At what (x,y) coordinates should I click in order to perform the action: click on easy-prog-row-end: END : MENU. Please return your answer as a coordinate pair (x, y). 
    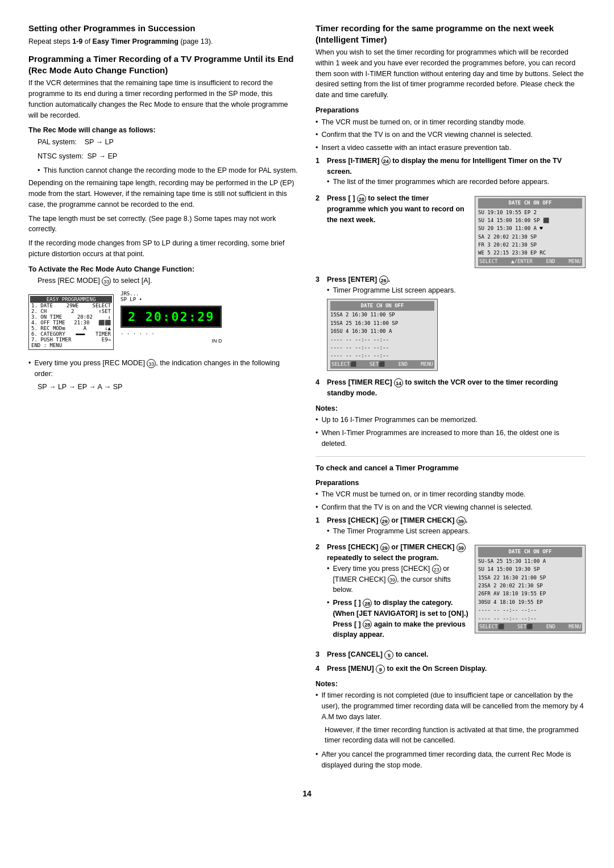
    Looking at the image, I should click on (71, 345).